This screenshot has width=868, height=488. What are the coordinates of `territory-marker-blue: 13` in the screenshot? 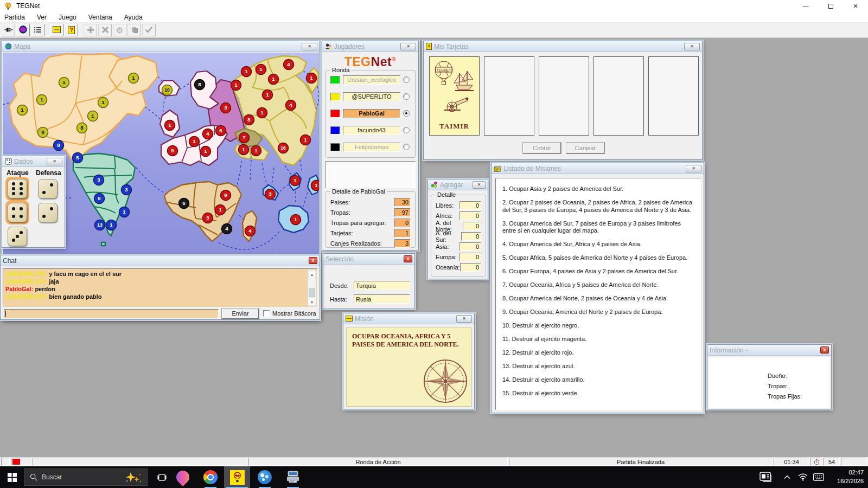 It's located at (100, 226).